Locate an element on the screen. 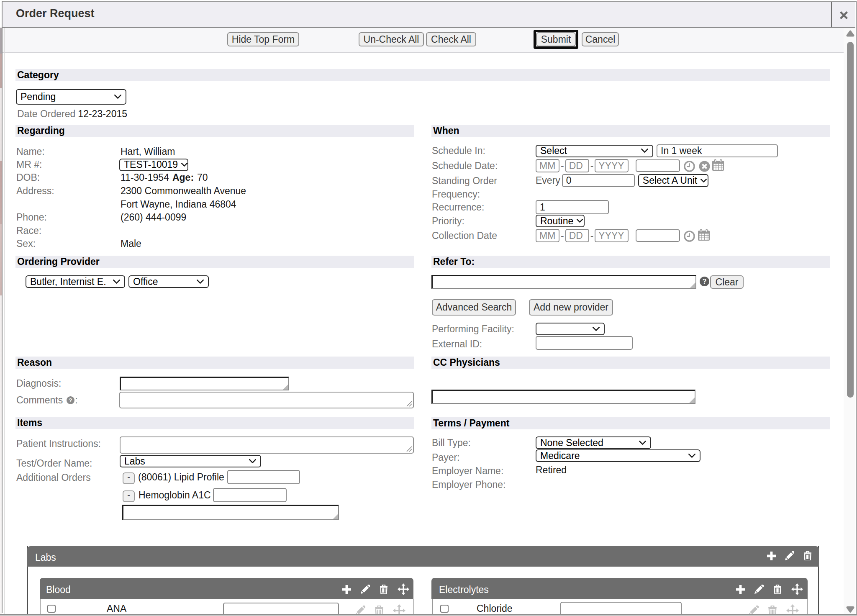 The width and height of the screenshot is (857, 616). every-input is located at coordinates (598, 181).